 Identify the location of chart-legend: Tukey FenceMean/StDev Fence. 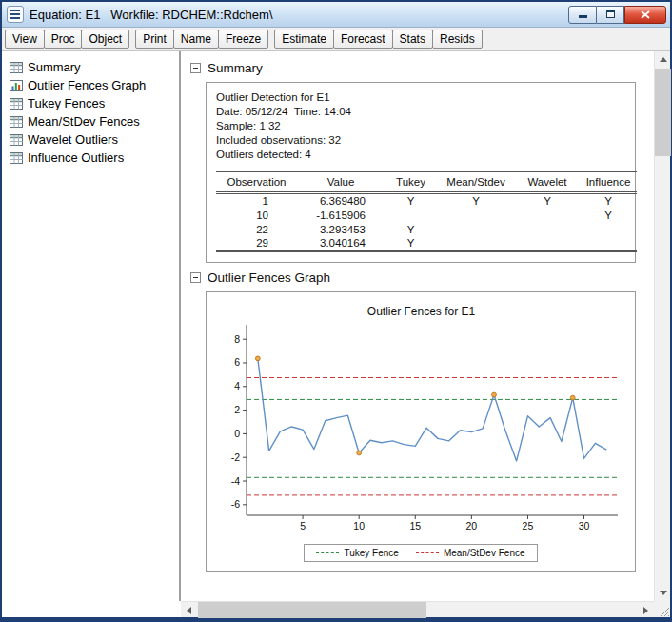
(421, 552).